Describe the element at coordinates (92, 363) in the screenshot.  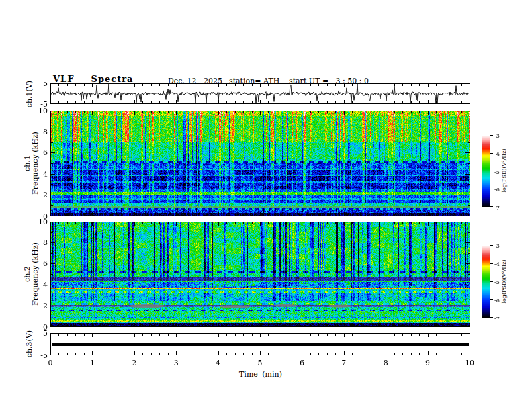
I see `time-tick-label: 1` at that location.